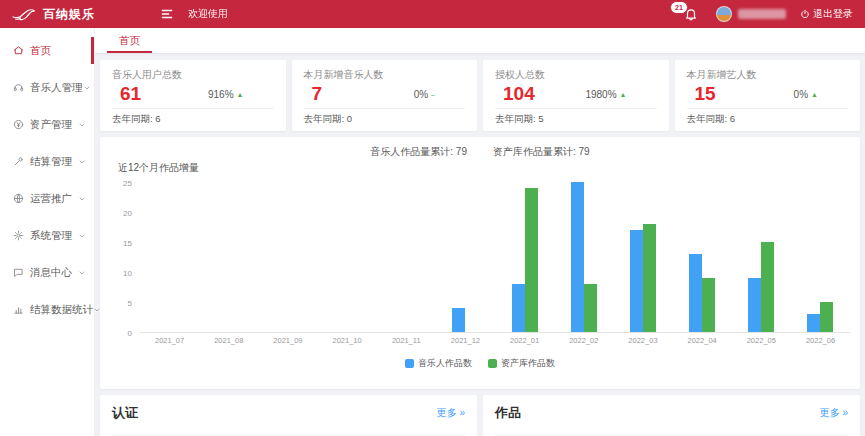 This screenshot has width=865, height=436. Describe the element at coordinates (762, 339) in the screenshot. I see `x-tick-label: 2022_05` at that location.